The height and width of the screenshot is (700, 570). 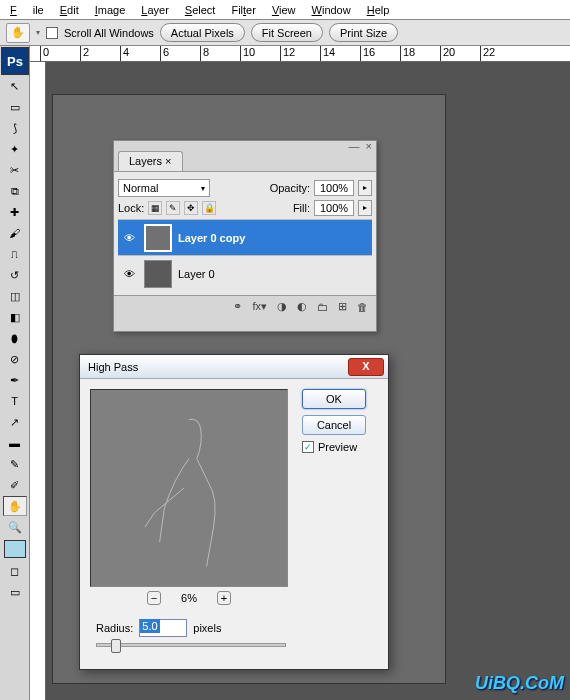 What do you see at coordinates (15, 464) in the screenshot?
I see `notes-tool-icon: ✎` at bounding box center [15, 464].